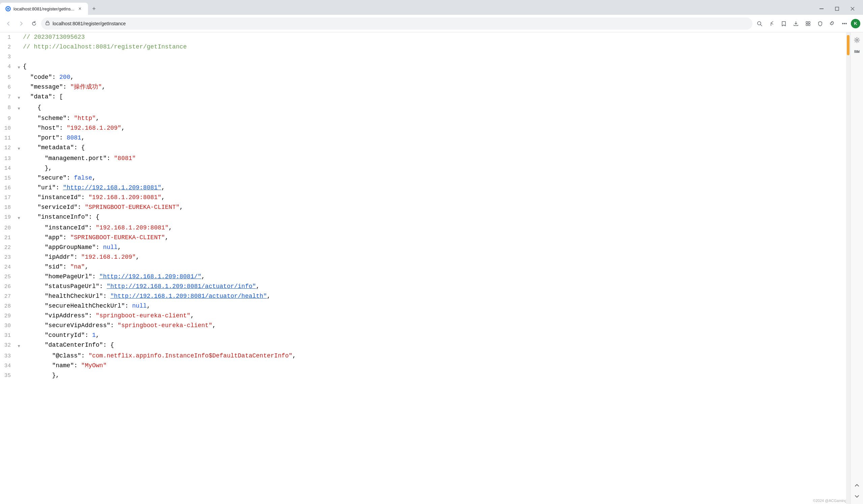 This screenshot has width=863, height=504. What do you see at coordinates (10, 277) in the screenshot?
I see `line-number: 25` at bounding box center [10, 277].